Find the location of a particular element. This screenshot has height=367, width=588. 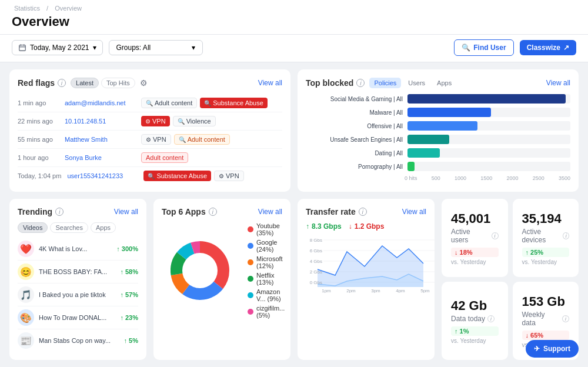

bar-row: Social Media & Gaming | All is located at coordinates (438, 99).